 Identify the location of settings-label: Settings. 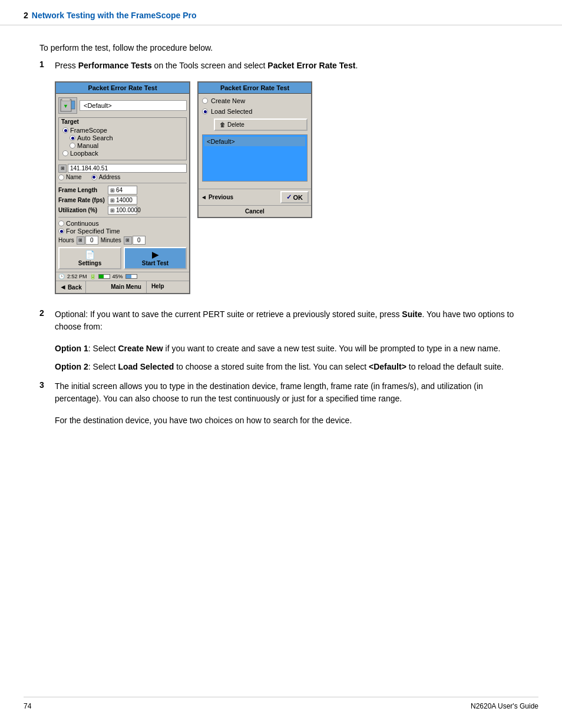
(90, 263).